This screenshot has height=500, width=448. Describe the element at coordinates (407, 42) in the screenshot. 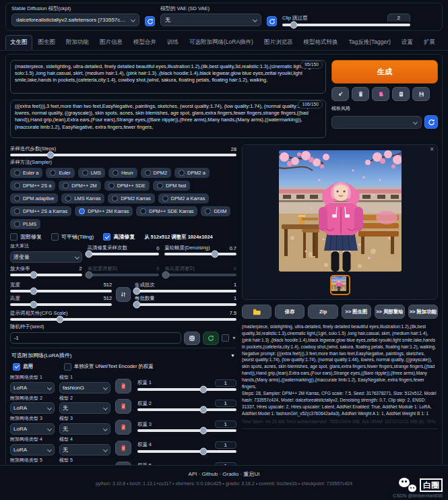

I see `tab-设置: 设置` at that location.